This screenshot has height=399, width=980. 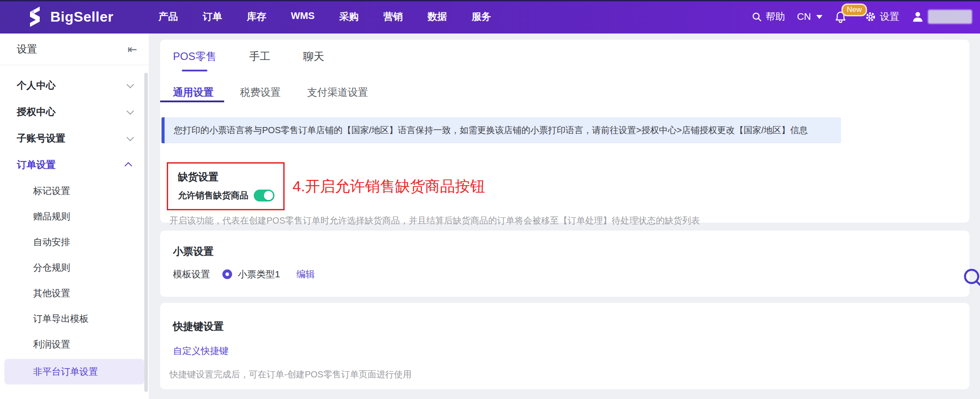 What do you see at coordinates (565, 264) in the screenshot?
I see `receipt-settings-card: 小票设置 模板设置 小票类型1 编辑` at bounding box center [565, 264].